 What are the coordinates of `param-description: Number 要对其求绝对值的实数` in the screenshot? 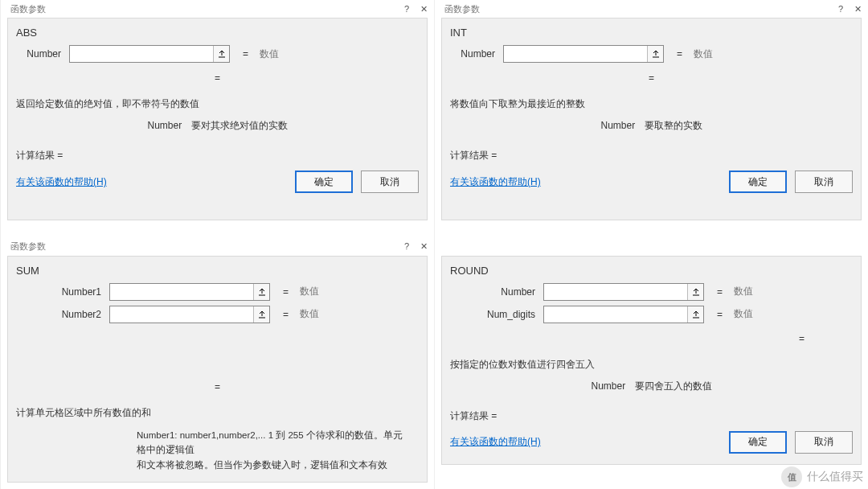 It's located at (217, 125).